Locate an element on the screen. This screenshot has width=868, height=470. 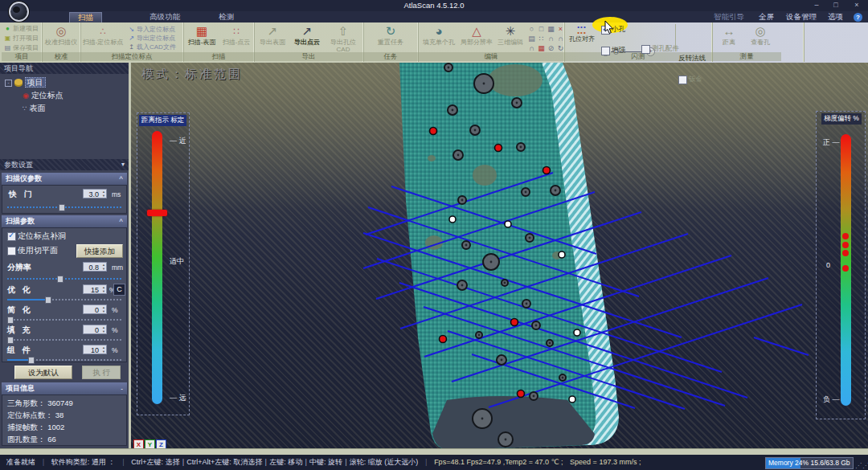
calibrate-scanner-button: ◎ 校准扫描仪 is located at coordinates (61, 39).